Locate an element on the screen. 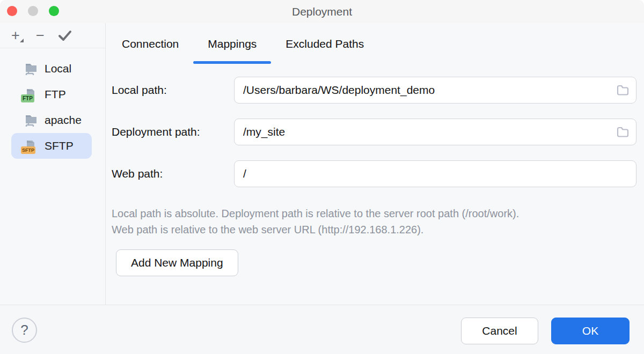 This screenshot has width=644, height=354. deployment-path-label: Deployment path: is located at coordinates (173, 132).